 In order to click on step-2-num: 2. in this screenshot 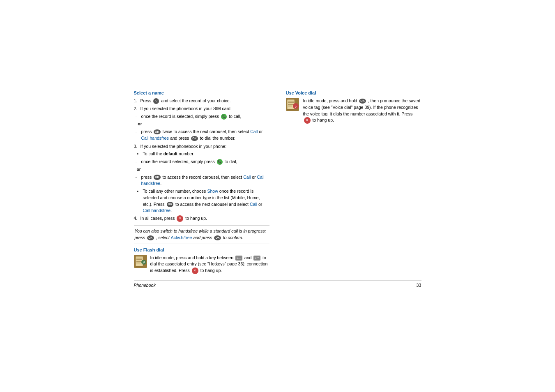, I will do `click(137, 109)`.